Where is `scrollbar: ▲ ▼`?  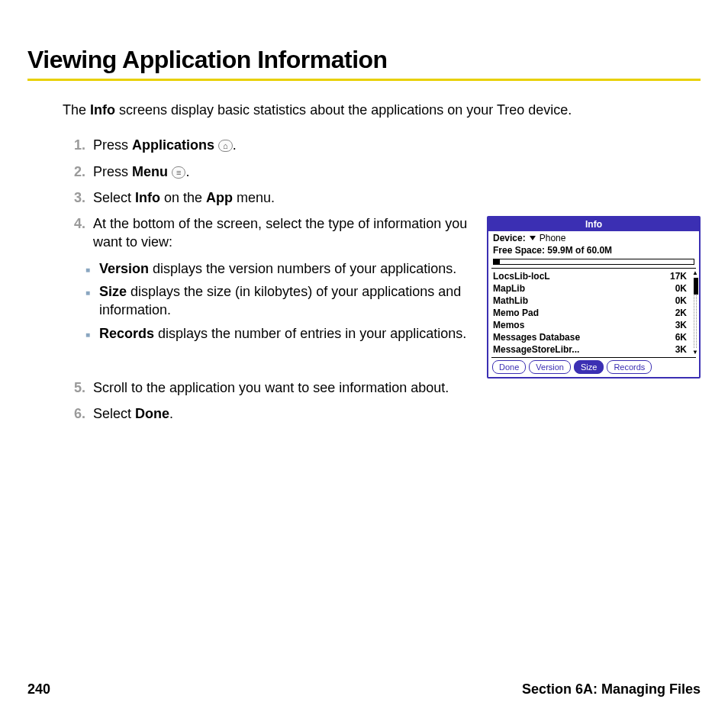
scrollbar: ▲ ▼ is located at coordinates (695, 313).